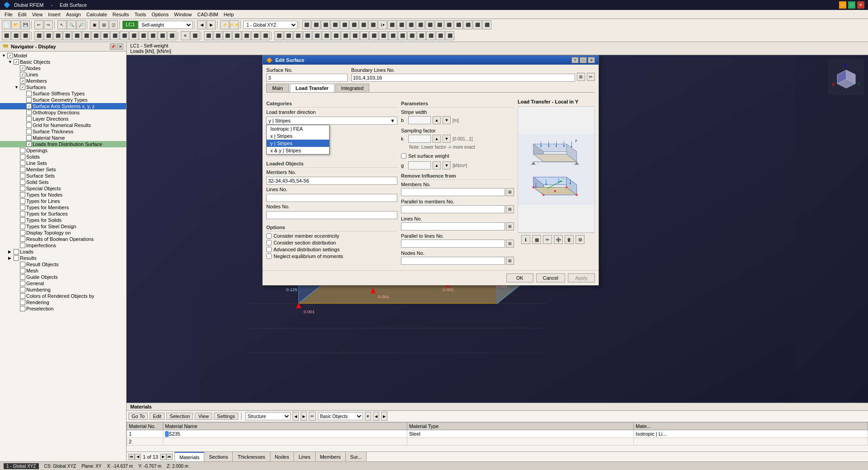 This screenshot has height=470, width=868. What do you see at coordinates (25, 25) in the screenshot?
I see `tb-save: 💾` at bounding box center [25, 25].